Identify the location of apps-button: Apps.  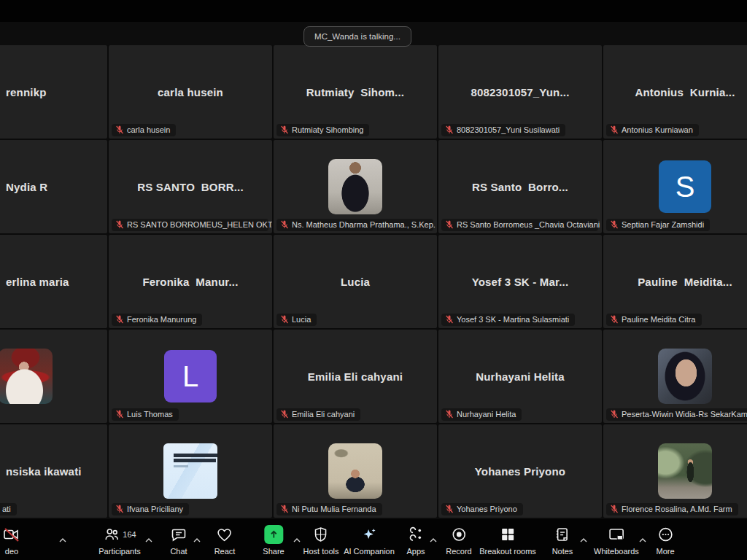
(416, 540).